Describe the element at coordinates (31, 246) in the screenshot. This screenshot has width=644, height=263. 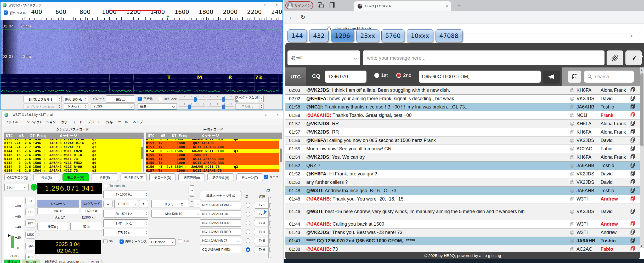
I see `mode-button: Q65` at that location.